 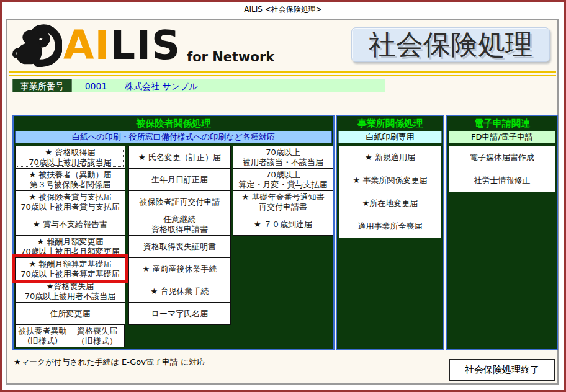 I want to click on procedure-button: ★資格喪失届 70歳以上被用者不該当届, so click(x=70, y=292).